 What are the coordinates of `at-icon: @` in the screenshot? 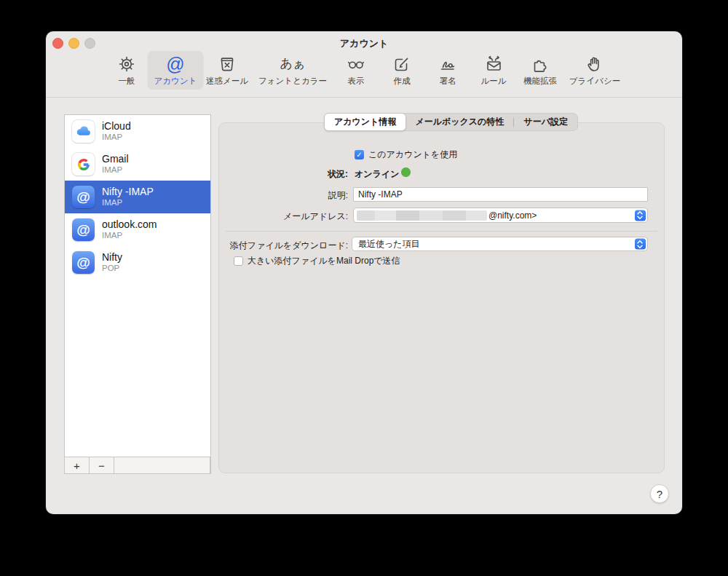 It's located at (175, 64).